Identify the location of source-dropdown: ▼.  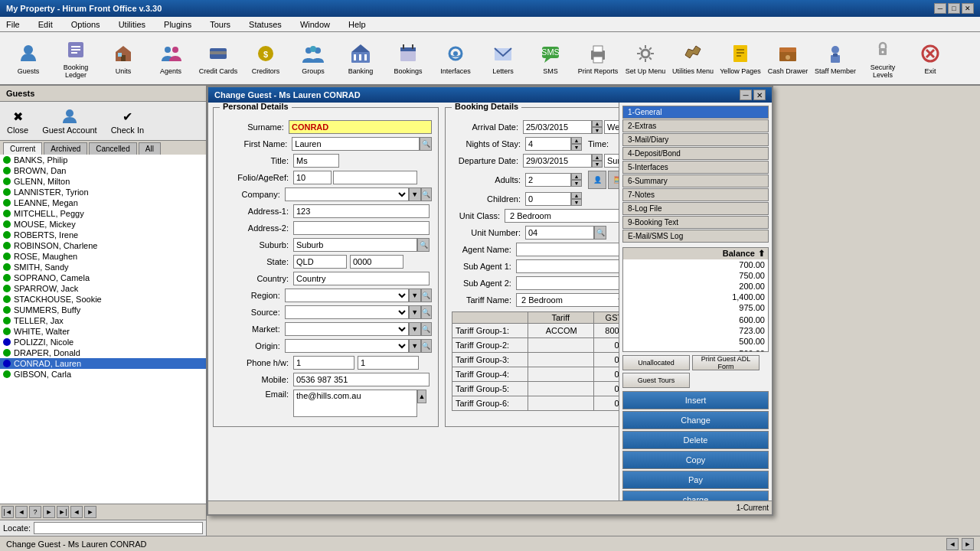
(415, 312).